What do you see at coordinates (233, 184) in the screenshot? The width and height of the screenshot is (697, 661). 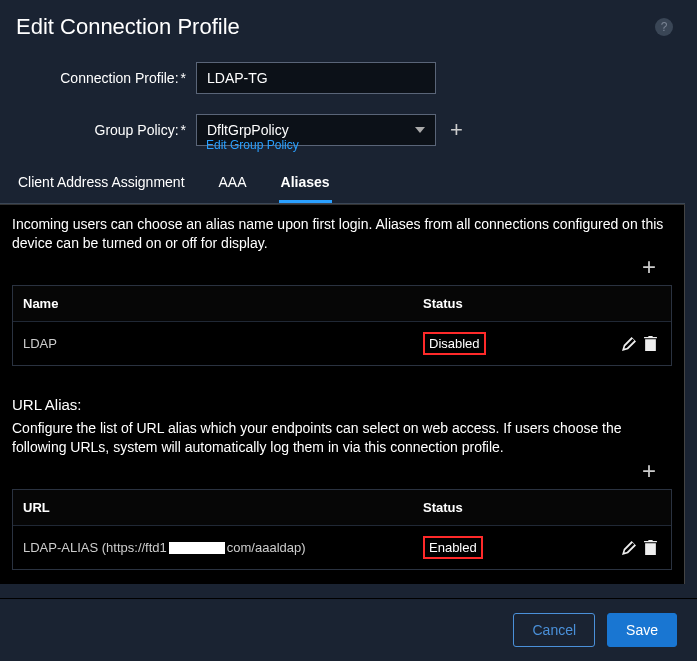 I see `tab-aaa: AAA` at bounding box center [233, 184].